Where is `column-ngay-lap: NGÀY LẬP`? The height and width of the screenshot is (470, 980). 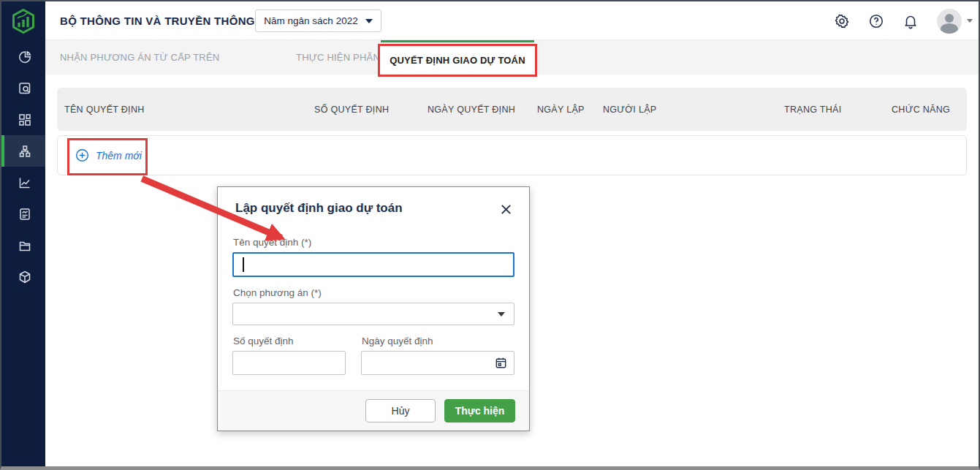
column-ngay-lap: NGÀY LẬP is located at coordinates (570, 110).